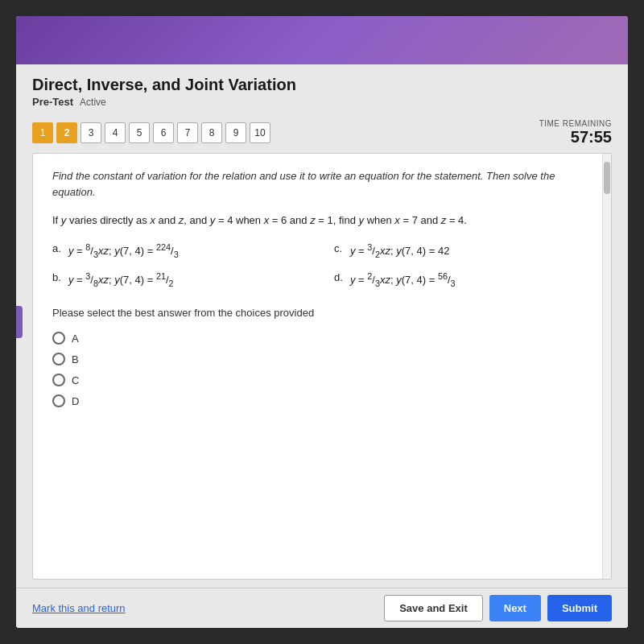 This screenshot has height=644, width=644. What do you see at coordinates (322, 359) in the screenshot?
I see `radio-item-b: B` at bounding box center [322, 359].